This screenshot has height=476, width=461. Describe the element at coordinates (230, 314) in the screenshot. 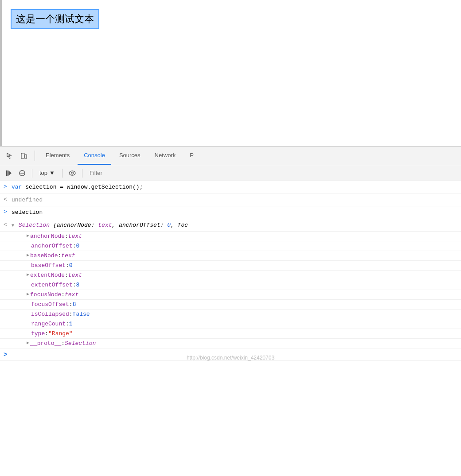

I see `prop-isCollapsed: isCollapsed: false` at that location.